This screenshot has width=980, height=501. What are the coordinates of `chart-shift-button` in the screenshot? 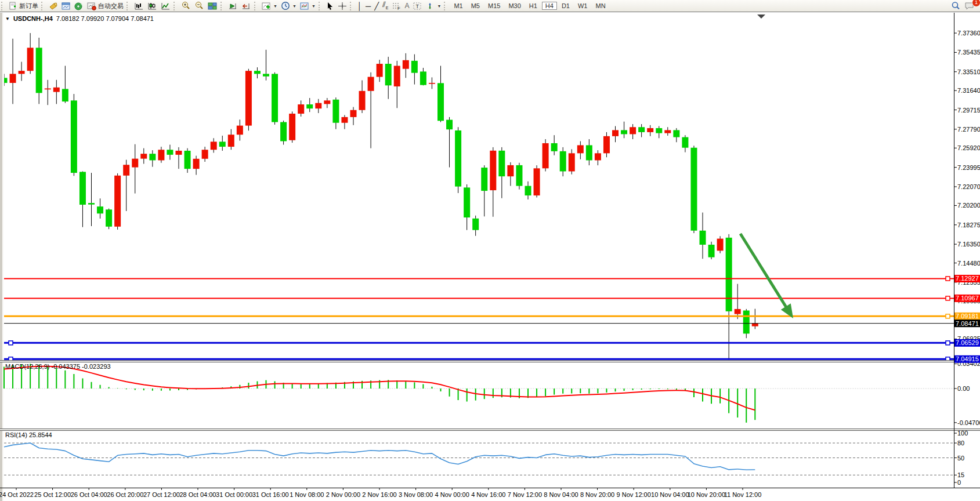 It's located at (246, 6).